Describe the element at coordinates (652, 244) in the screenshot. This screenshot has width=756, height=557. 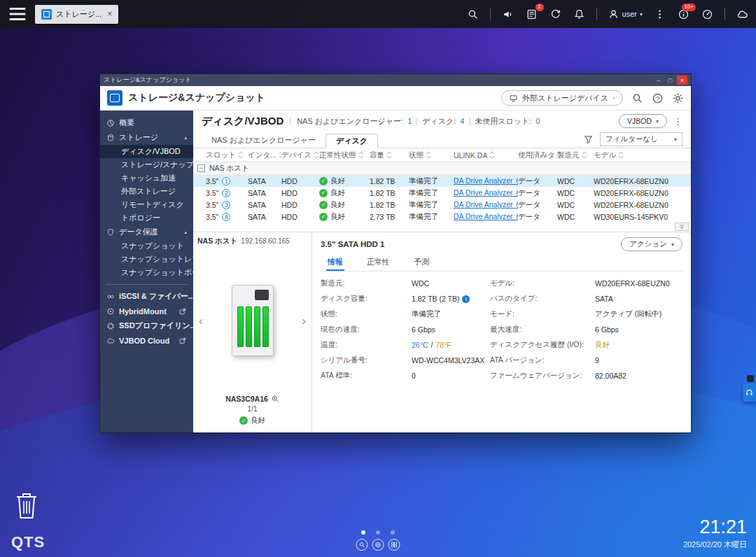
I see `action-button: アクション ▾` at that location.